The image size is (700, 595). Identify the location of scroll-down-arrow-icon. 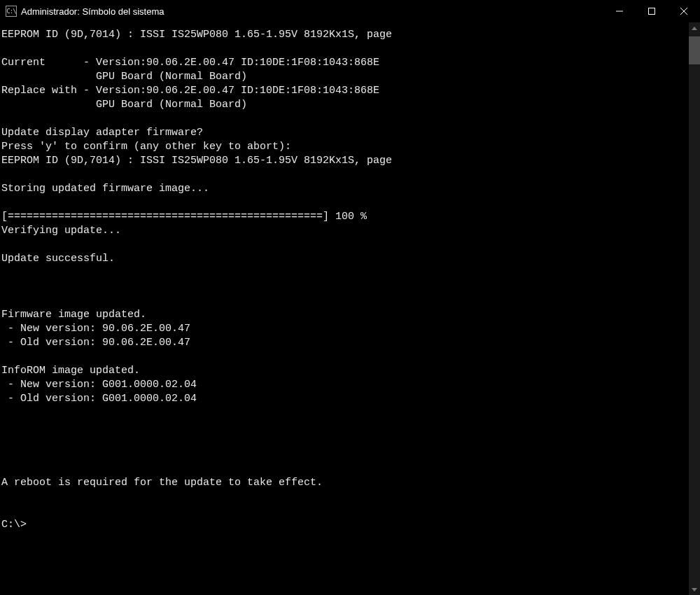
(694, 589).